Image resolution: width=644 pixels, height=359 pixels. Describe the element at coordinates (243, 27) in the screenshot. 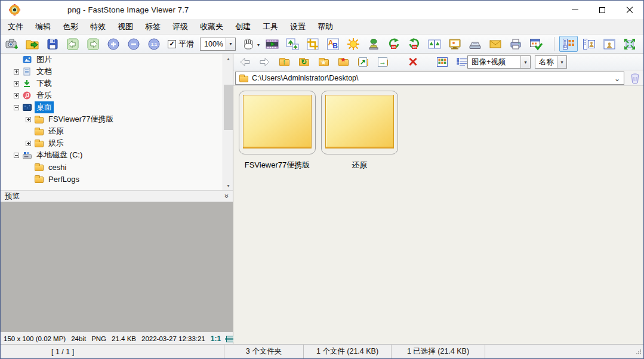

I see `menu-item-create: 创建` at that location.